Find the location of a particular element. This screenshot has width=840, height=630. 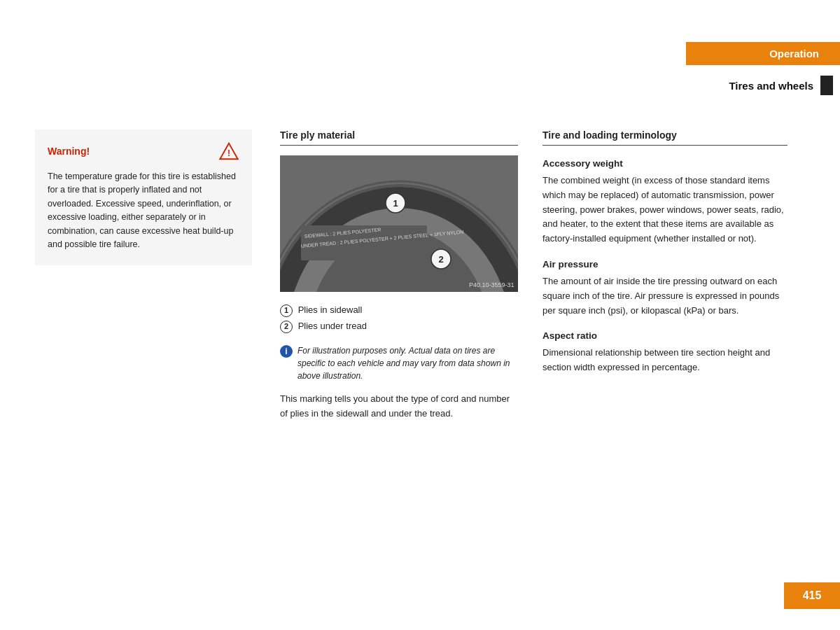

info-box: i For illustration purposes only. Actual… is located at coordinates (399, 363).